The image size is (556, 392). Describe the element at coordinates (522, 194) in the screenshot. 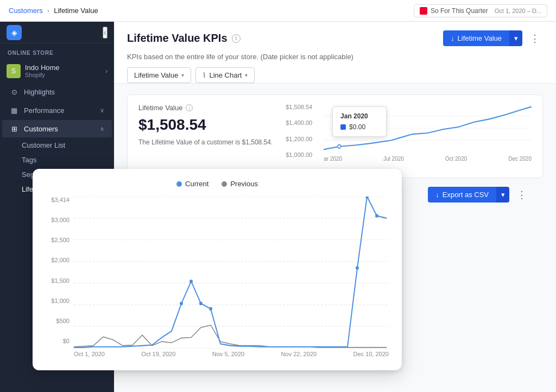

I see `export-more-button: ⋮` at that location.